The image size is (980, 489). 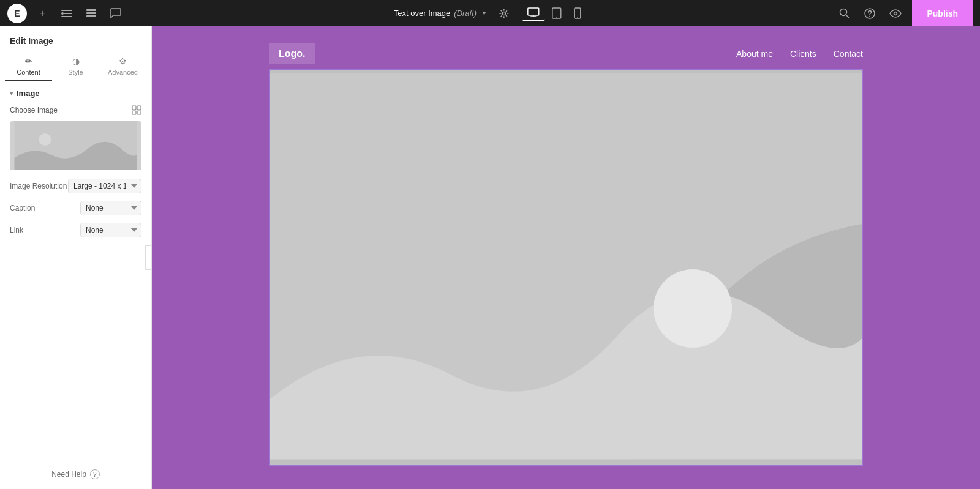 I want to click on search-button, so click(x=844, y=13).